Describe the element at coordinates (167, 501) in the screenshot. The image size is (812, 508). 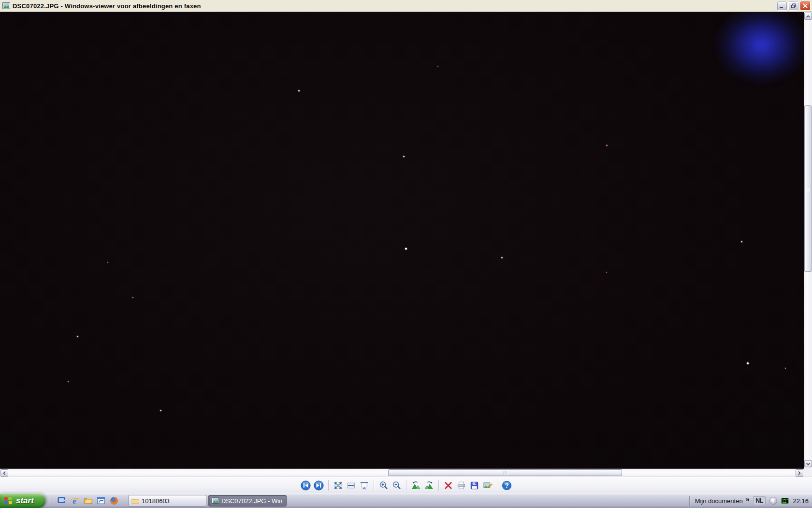
I see `task-button-folder: 10180603` at that location.